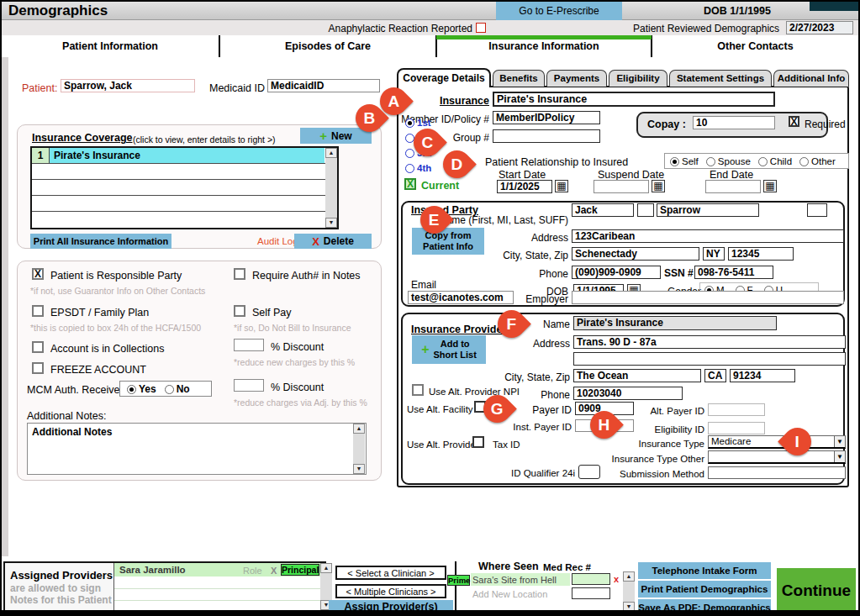 This screenshot has height=616, width=860. Describe the element at coordinates (274, 571) in the screenshot. I see `provider-row-x: X` at that location.